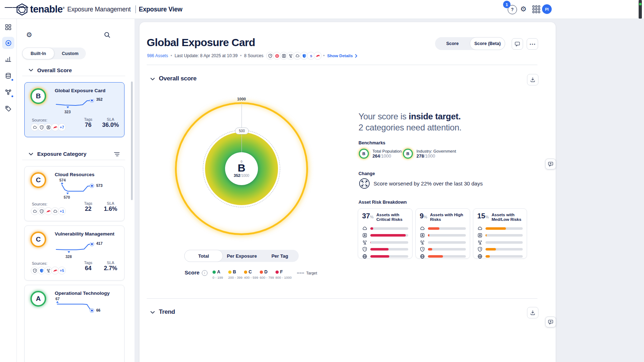  Describe the element at coordinates (54, 70) in the screenshot. I see `section-overall-score: Overall Score` at that location.